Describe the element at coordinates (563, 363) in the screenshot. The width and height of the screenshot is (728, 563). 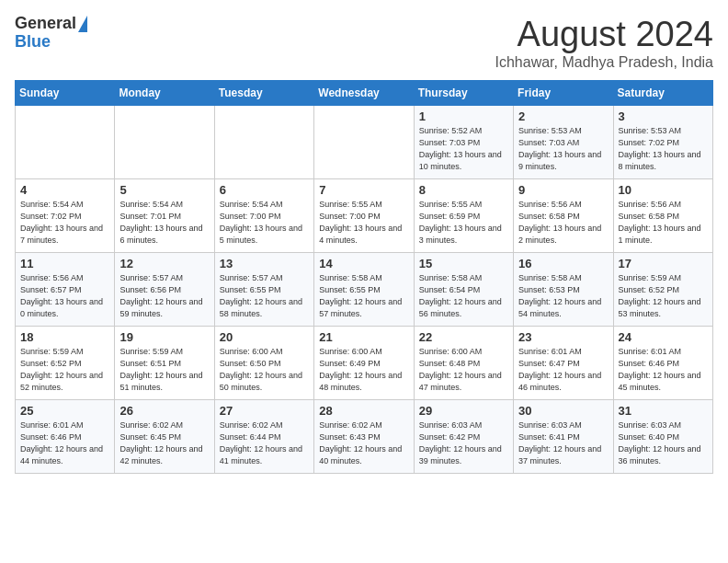
I see `calendar-day-cell: 23Sunrise: 6:01 AMSunset: 6:47 PMDayligh…` at that location.